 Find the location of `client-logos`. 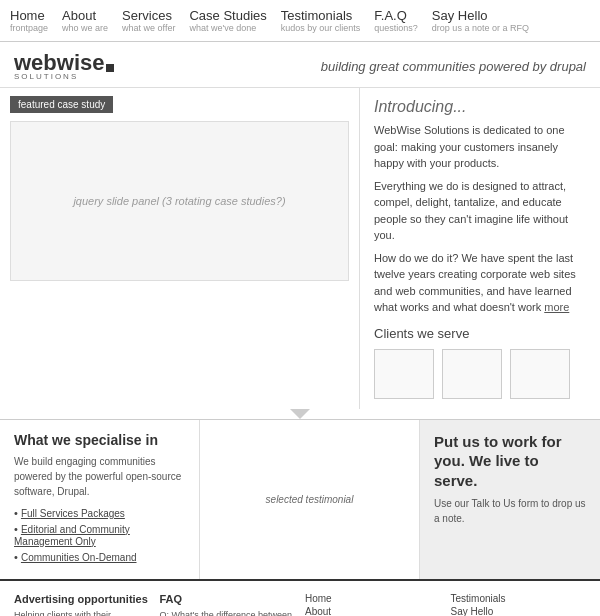

client-logos is located at coordinates (480, 374).